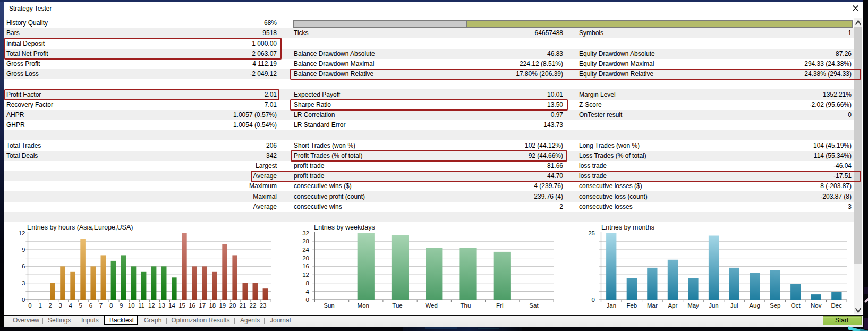 This screenshot has width=868, height=331. I want to click on svg-text: 17, so click(202, 305).